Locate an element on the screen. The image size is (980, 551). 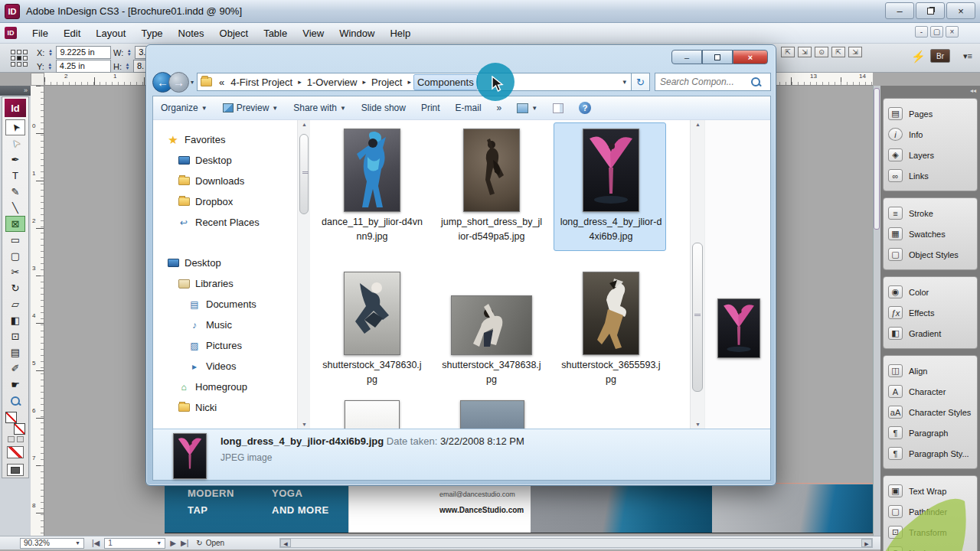
menu-object: Object is located at coordinates (234, 34).